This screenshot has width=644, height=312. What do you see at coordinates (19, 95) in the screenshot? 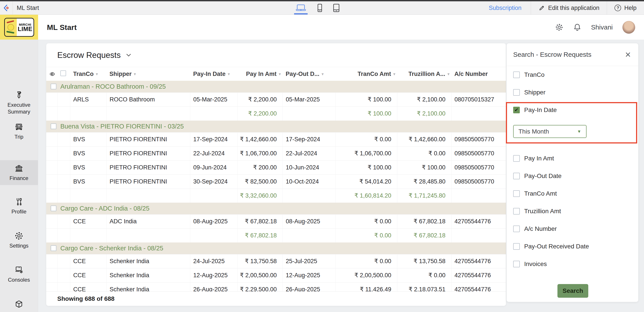
I see `tie-icon` at bounding box center [19, 95].